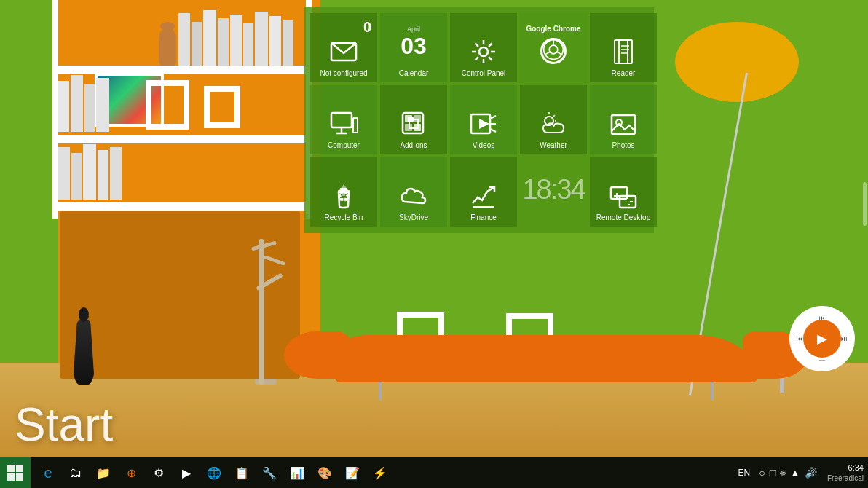 The height and width of the screenshot is (488, 868). Describe the element at coordinates (414, 74) in the screenshot. I see `calendar-label: Calendar` at that location.